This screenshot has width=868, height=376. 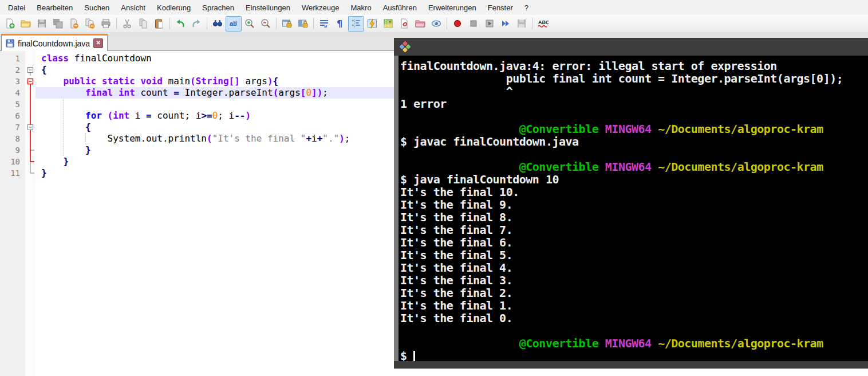 I want to click on macro-save-button, so click(x=522, y=24).